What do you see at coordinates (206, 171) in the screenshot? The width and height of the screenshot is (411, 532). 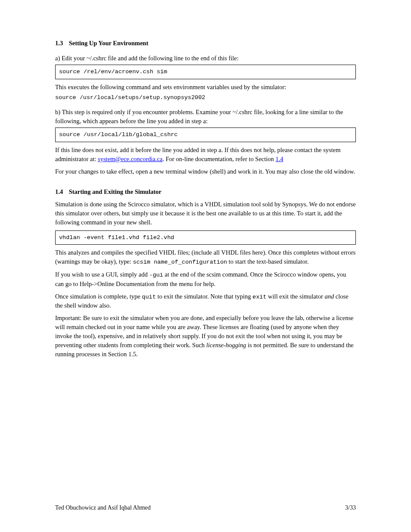 I see `outro-1-3: For your changes to take effect, open a …` at bounding box center [206, 171].